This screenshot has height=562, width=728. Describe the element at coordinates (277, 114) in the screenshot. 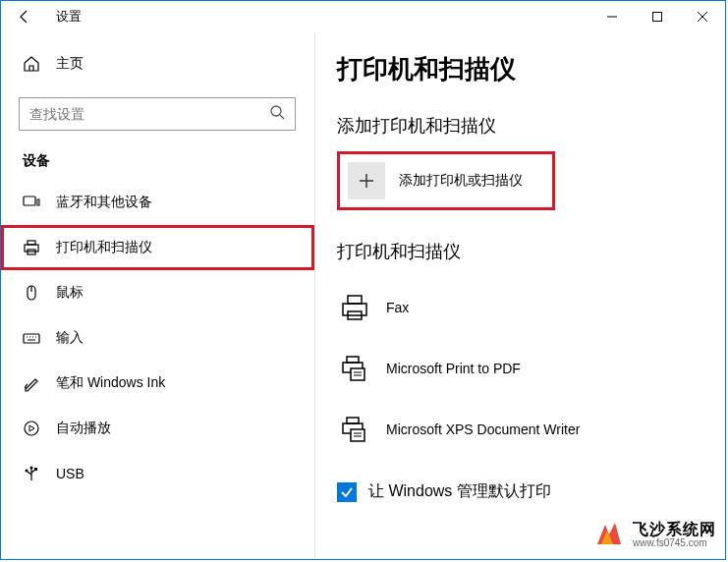

I see `search-icon` at that location.